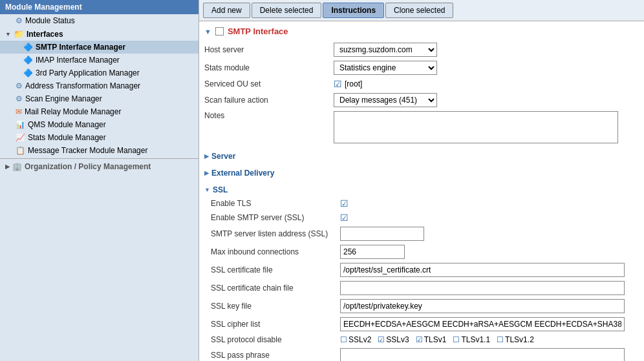 The image size is (644, 361). Describe the element at coordinates (385, 68) in the screenshot. I see `stats-module-select: Statistics engine` at that location.